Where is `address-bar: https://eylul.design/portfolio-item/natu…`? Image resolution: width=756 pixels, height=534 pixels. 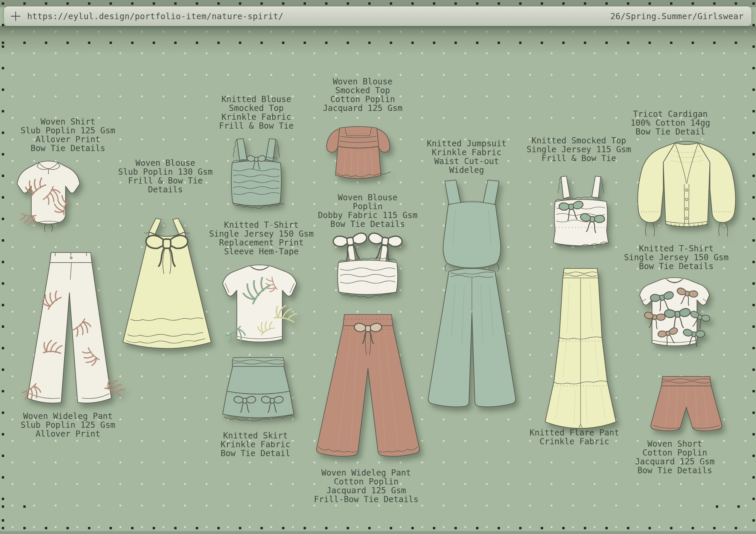 address-bar: https://eylul.design/portfolio-item/natu… is located at coordinates (378, 16).